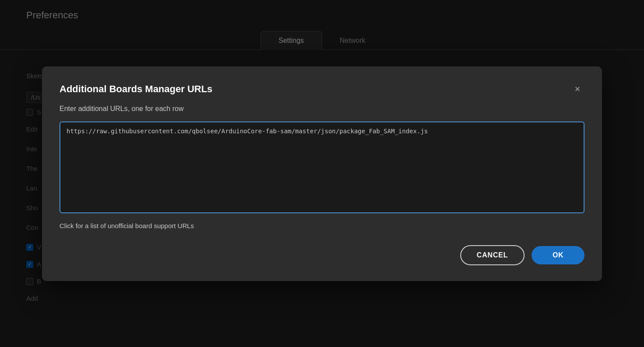 The width and height of the screenshot is (644, 347). Describe the element at coordinates (578, 89) in the screenshot. I see `close-button: ×` at that location.